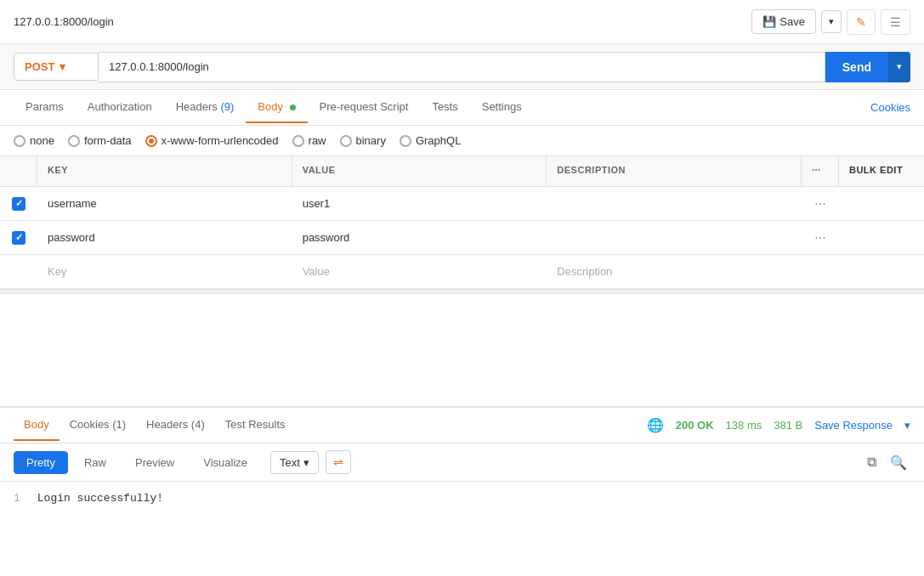  What do you see at coordinates (462, 22) in the screenshot?
I see `url-bar: 127.0.0.1:8000/login 💾 Save ▾ ✎ ☰` at bounding box center [462, 22].